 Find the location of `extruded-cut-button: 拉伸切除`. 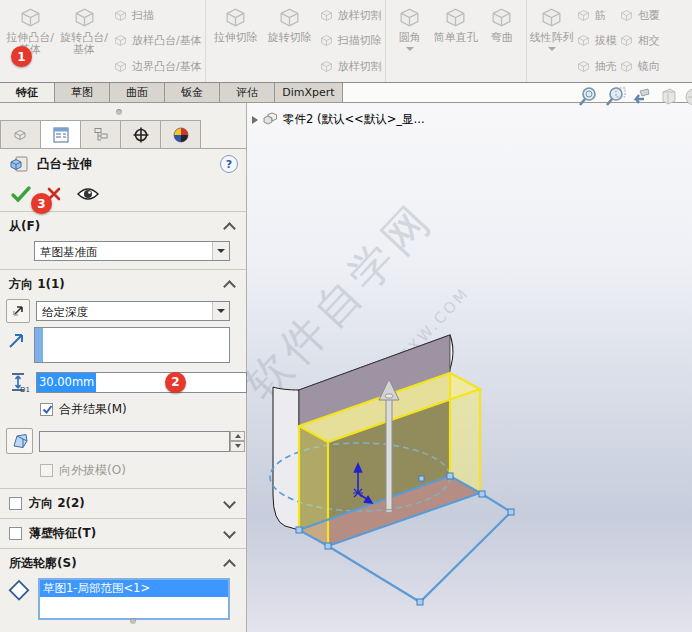

extruded-cut-button: 拉伸切除 is located at coordinates (236, 41).